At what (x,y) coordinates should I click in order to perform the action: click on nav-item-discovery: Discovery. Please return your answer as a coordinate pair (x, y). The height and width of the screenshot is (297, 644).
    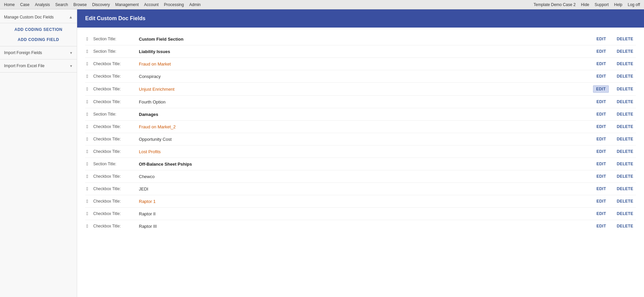
    Looking at the image, I should click on (101, 5).